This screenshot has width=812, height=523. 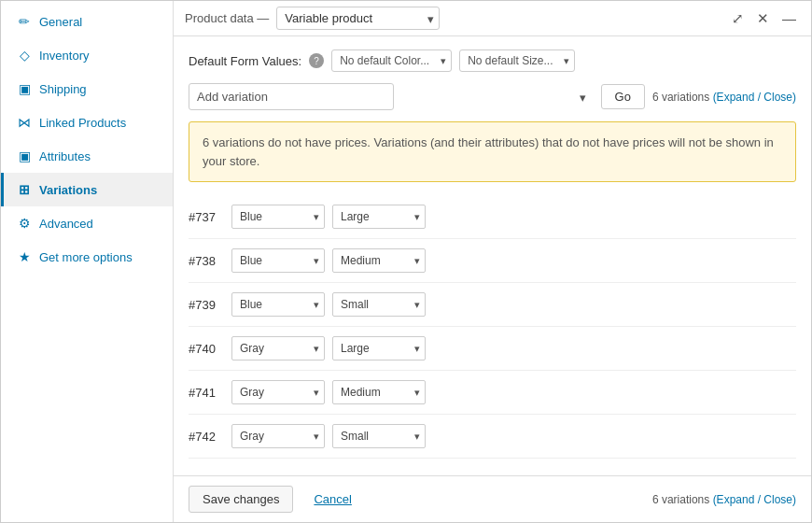 I want to click on color-dropdown-wrapper: No default Color... Blue Gray, so click(x=392, y=61).